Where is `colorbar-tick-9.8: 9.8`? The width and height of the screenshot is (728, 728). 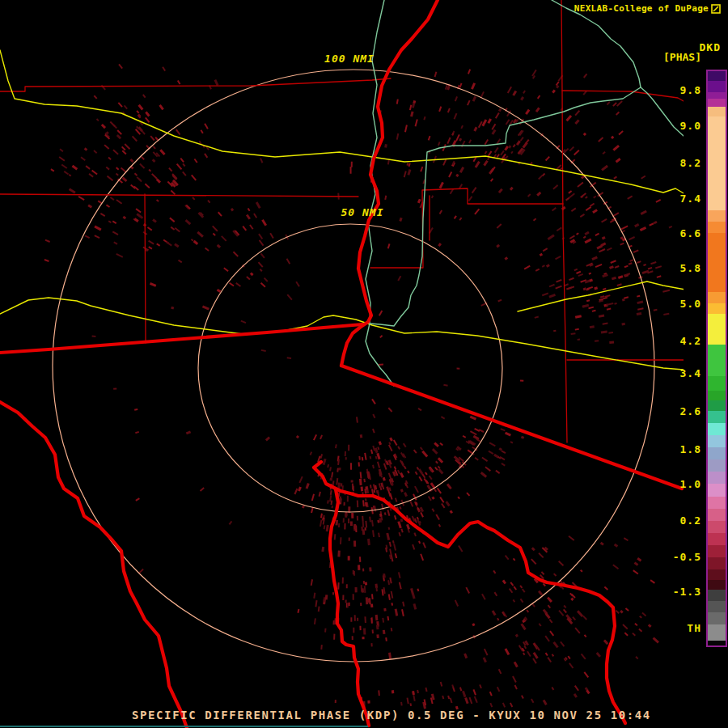
colorbar-tick-9.8: 9.8 is located at coordinates (669, 91).